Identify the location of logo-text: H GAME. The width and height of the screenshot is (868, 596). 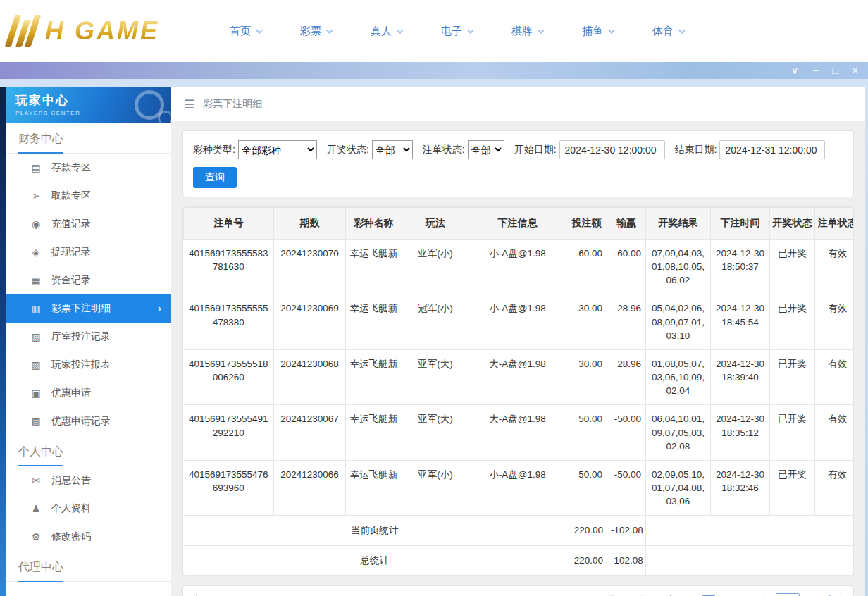
(102, 31).